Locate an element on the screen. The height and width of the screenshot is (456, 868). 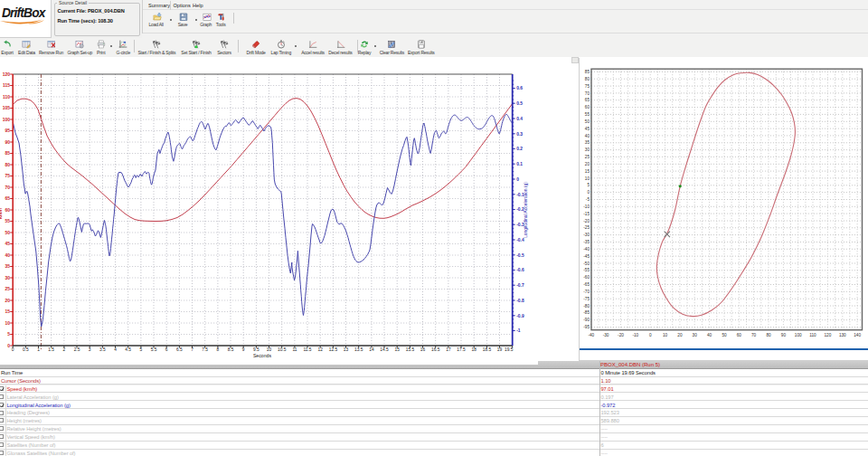
svg-text: 0.2 is located at coordinates (519, 148).